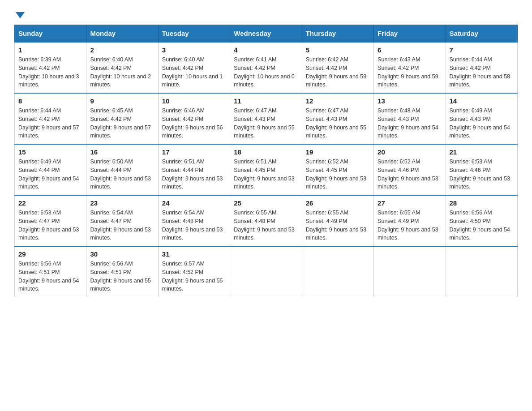 The width and height of the screenshot is (532, 411). I want to click on day-number: 7, so click(482, 50).